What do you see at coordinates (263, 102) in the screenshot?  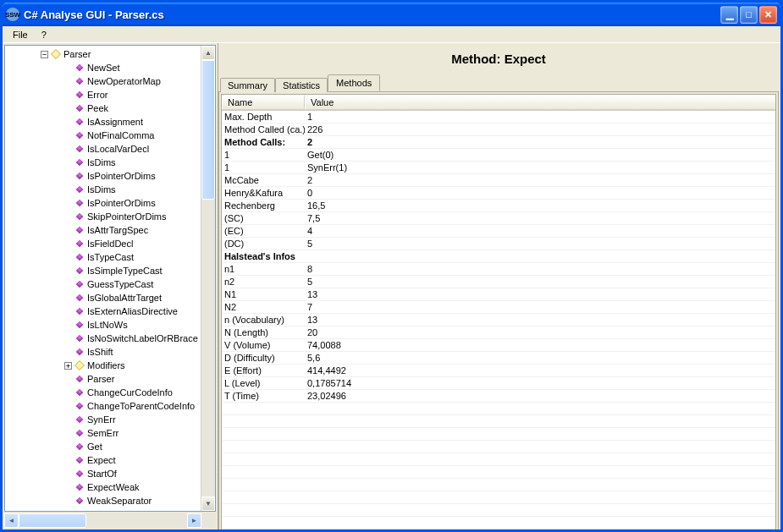 I see `column-name-header: Name` at bounding box center [263, 102].